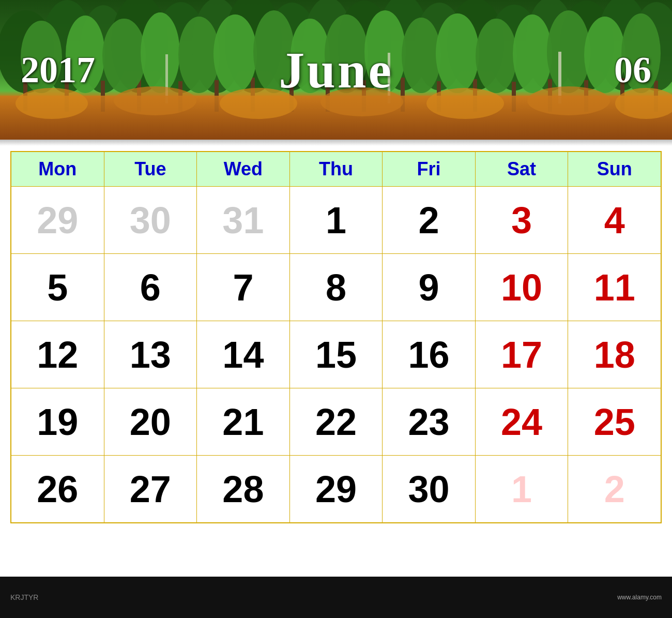  Describe the element at coordinates (150, 170) in the screenshot. I see `day-header-tue: Tue` at that location.